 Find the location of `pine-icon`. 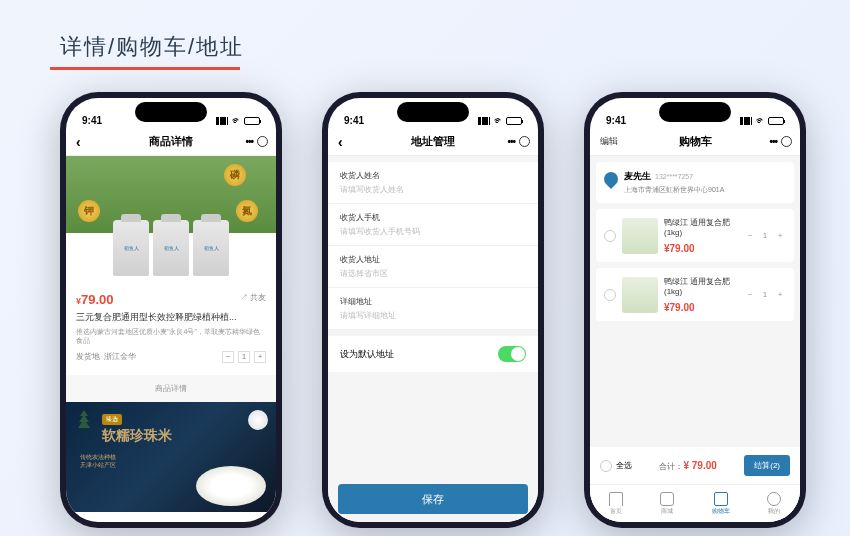

pine-icon is located at coordinates (84, 420).